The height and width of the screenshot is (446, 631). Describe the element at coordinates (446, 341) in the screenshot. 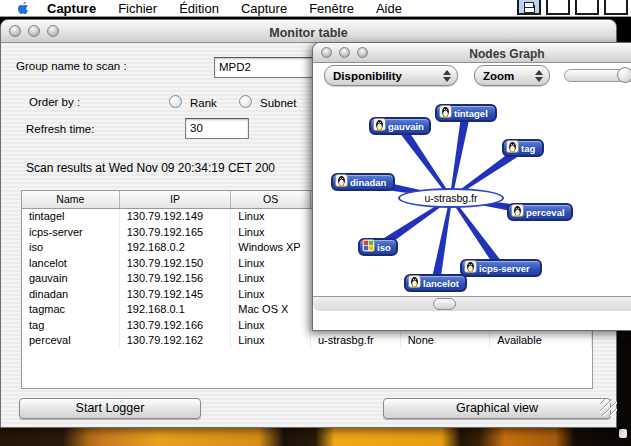

I see `table-cell: None` at that location.